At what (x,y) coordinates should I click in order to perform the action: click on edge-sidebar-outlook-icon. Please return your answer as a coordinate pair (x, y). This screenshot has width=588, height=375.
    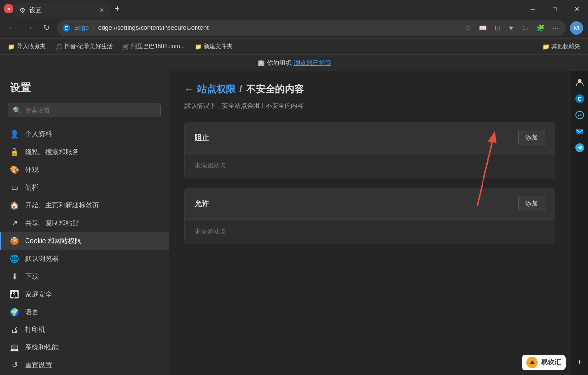
    Looking at the image, I should click on (580, 131).